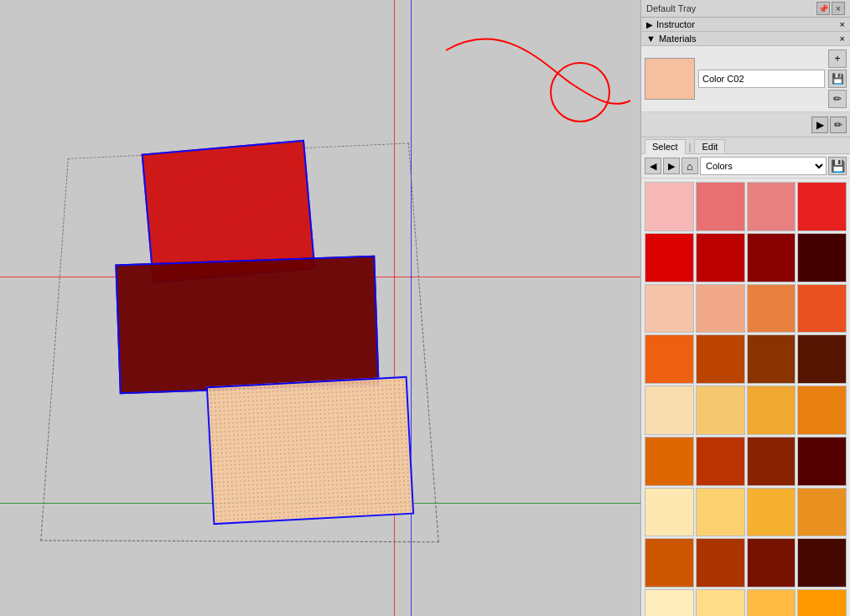 The width and height of the screenshot is (850, 616). I want to click on materials-section-header: ▼ Materials ×, so click(746, 39).